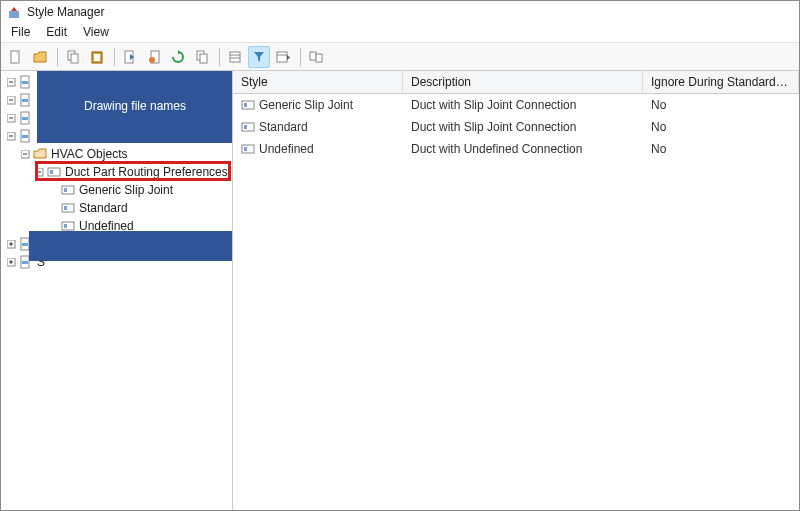 The width and height of the screenshot is (800, 511). Describe the element at coordinates (40, 154) in the screenshot. I see `folder-icon` at that location.